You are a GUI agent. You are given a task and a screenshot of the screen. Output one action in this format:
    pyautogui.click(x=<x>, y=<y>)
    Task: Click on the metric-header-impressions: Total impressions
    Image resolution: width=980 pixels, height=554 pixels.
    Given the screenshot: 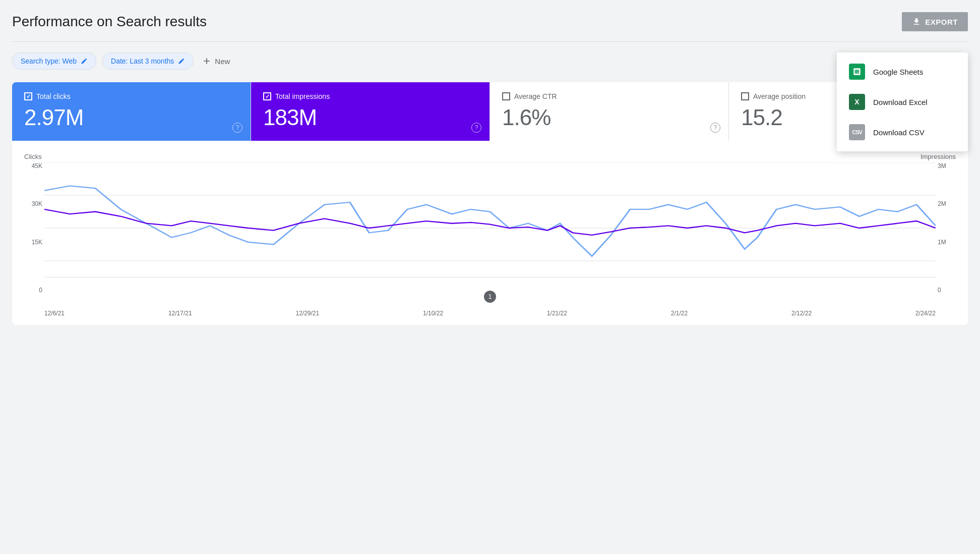 What is the action you would take?
    pyautogui.click(x=370, y=96)
    